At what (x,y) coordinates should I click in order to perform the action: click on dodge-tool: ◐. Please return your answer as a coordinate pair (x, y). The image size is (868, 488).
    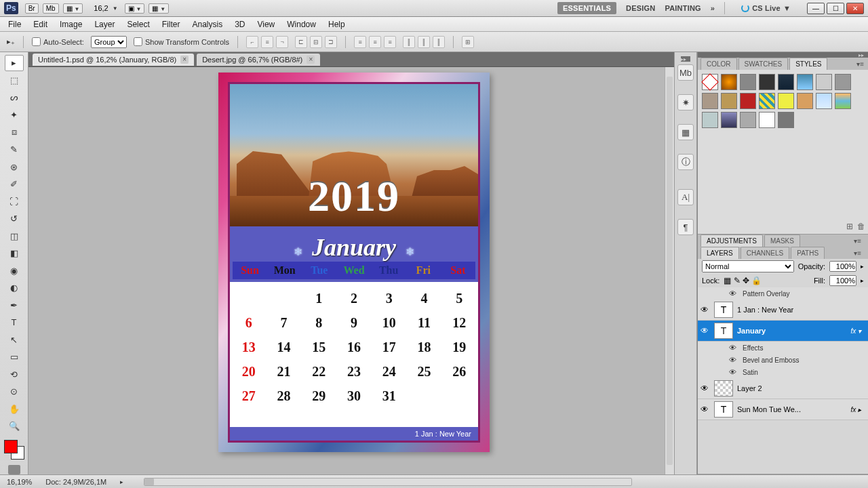
    Looking at the image, I should click on (14, 288).